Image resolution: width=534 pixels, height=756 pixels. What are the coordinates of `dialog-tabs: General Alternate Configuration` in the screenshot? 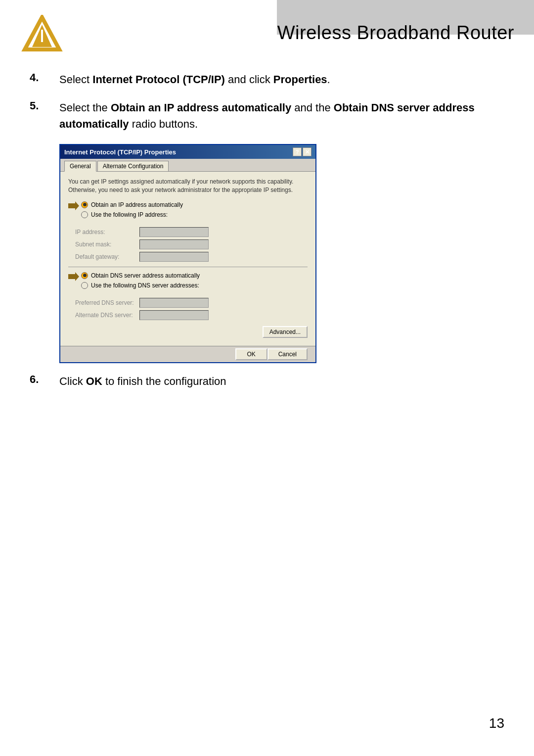 It's located at (188, 165).